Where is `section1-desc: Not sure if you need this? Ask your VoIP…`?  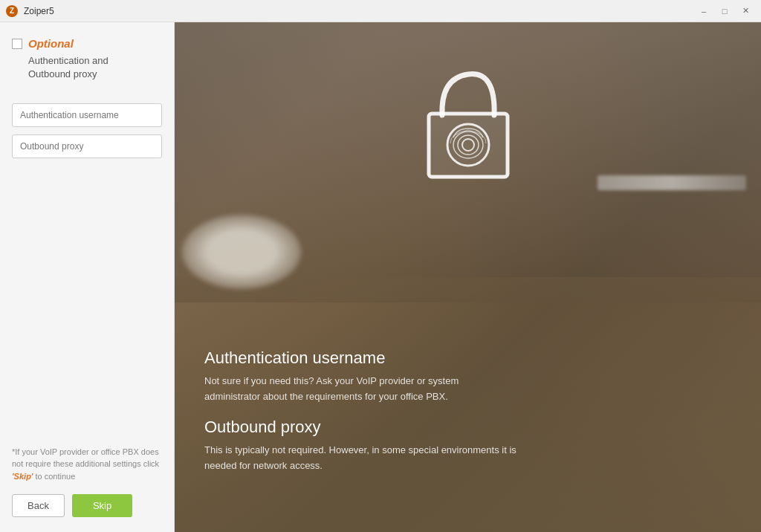
section1-desc: Not sure if you need this? Ask your VoIP… is located at coordinates (360, 389).